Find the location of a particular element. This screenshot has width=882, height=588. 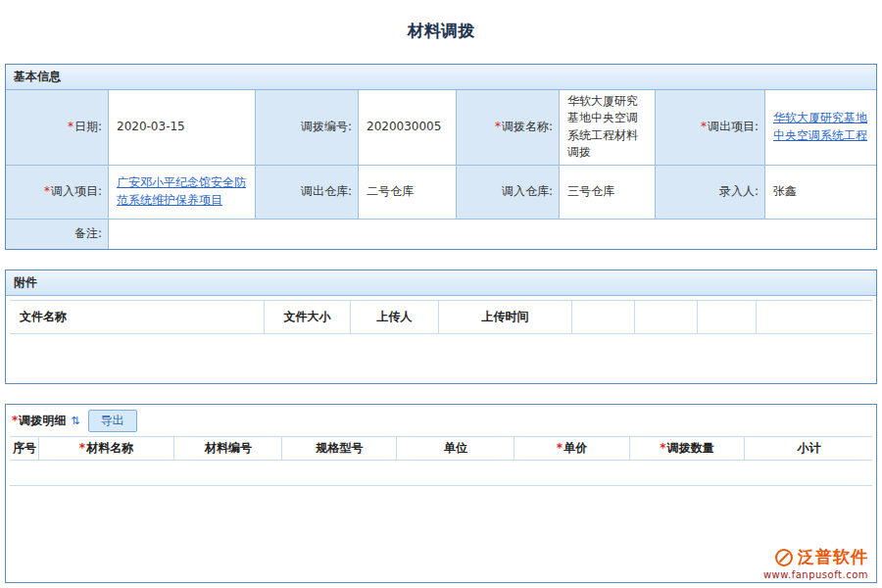

detail-toolbar: *调拨明细 ⇅ 导出 is located at coordinates (441, 420).